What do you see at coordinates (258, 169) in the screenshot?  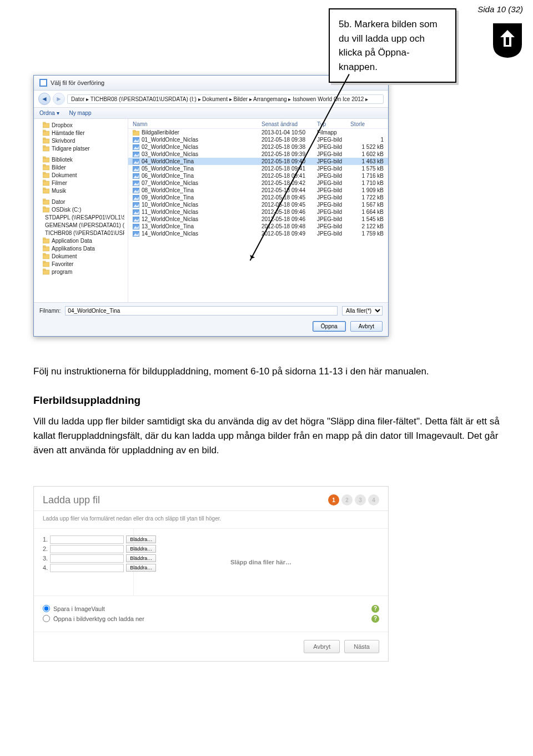 I see `file-row: 05_WorldOnIce_Tina2012-05-18 09:41JPEG-b…` at bounding box center [258, 169].